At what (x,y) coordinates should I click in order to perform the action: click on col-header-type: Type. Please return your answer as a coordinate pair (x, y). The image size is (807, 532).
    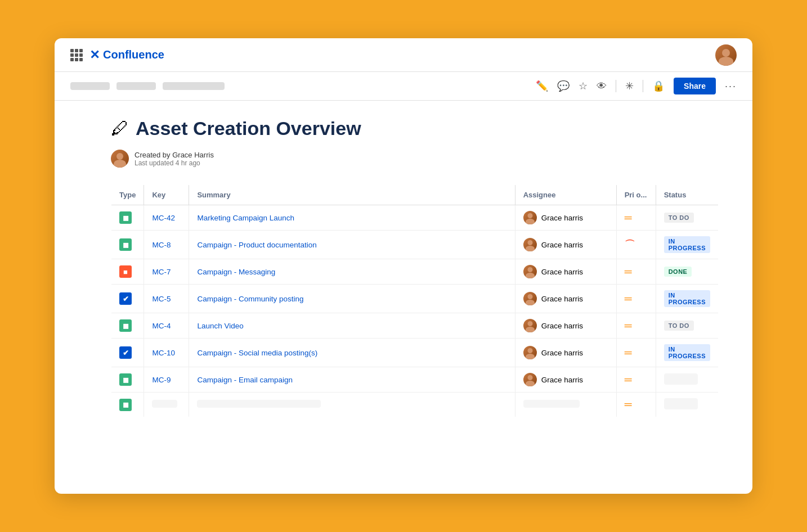
    Looking at the image, I should click on (128, 195).